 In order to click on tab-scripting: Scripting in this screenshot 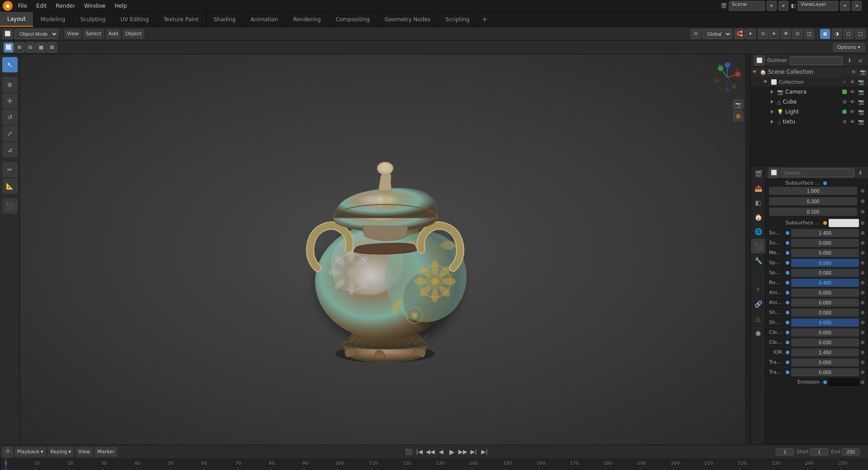, I will do `click(458, 19)`.